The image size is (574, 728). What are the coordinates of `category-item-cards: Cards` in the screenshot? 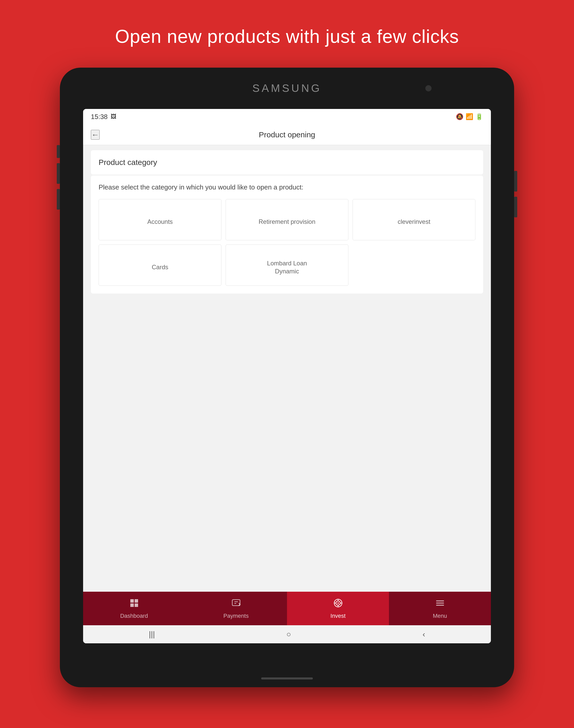 It's located at (160, 265).